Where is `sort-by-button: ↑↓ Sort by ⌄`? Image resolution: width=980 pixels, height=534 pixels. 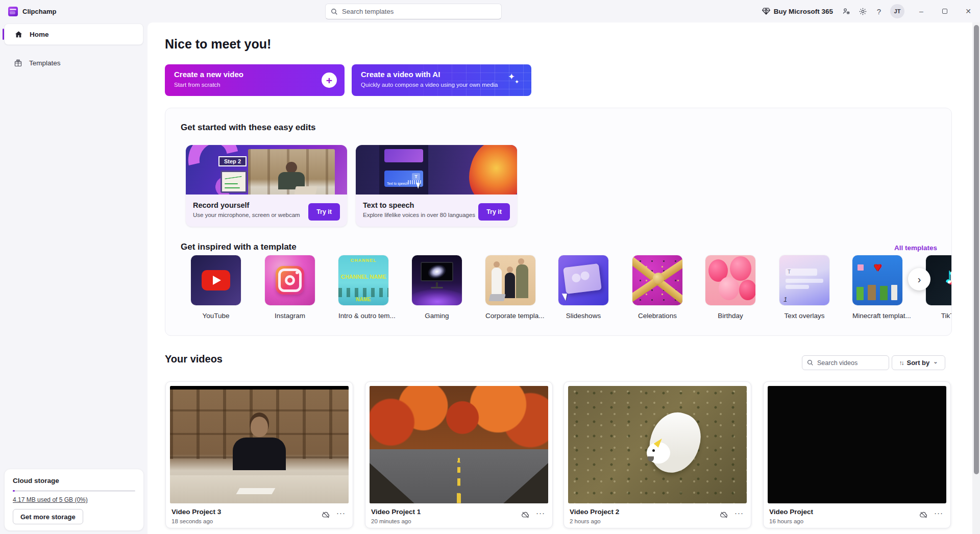 sort-by-button: ↑↓ Sort by ⌄ is located at coordinates (919, 362).